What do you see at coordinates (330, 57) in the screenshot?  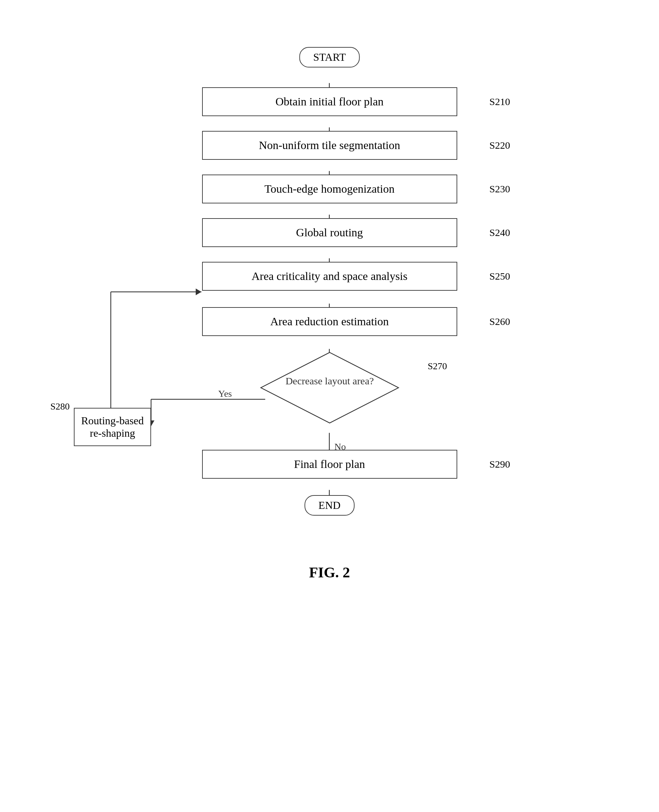 I see `start-node: START` at bounding box center [330, 57].